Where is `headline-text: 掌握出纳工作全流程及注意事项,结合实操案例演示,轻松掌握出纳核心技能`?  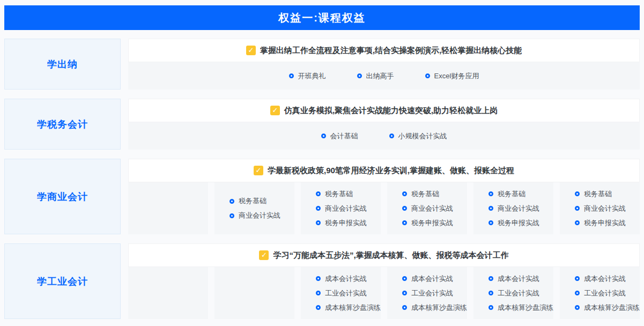
headline-text: 掌握出纳工作全流程及注意事项,结合实操案例演示,轻松掌握出纳核心技能 is located at coordinates (391, 50).